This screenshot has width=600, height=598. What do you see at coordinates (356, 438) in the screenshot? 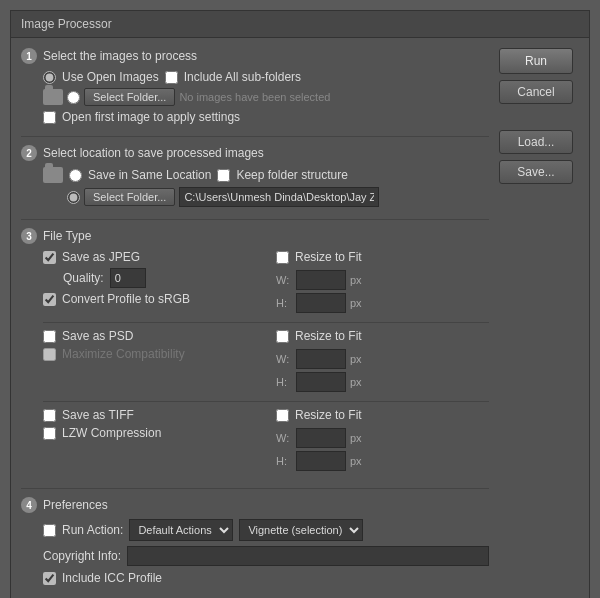
I see `px-label-tiff-w: px` at bounding box center [356, 438].